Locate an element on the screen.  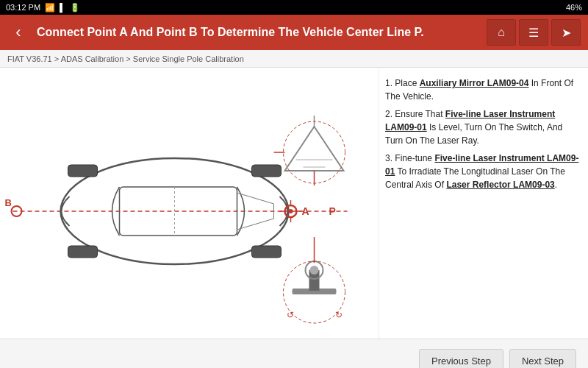
header: ‹ Connect Point A And Point B To Determi… is located at coordinates (294, 32).